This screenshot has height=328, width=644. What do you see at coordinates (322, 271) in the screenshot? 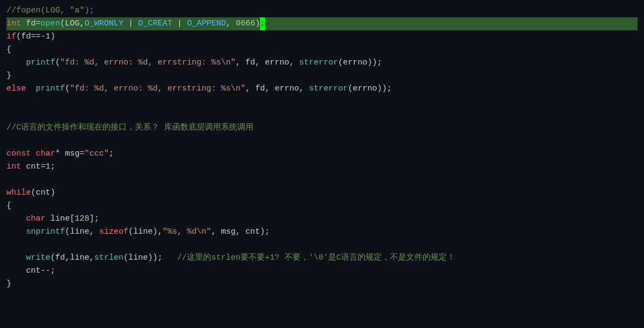
I see `code-line-21: cnt--;` at bounding box center [322, 271].